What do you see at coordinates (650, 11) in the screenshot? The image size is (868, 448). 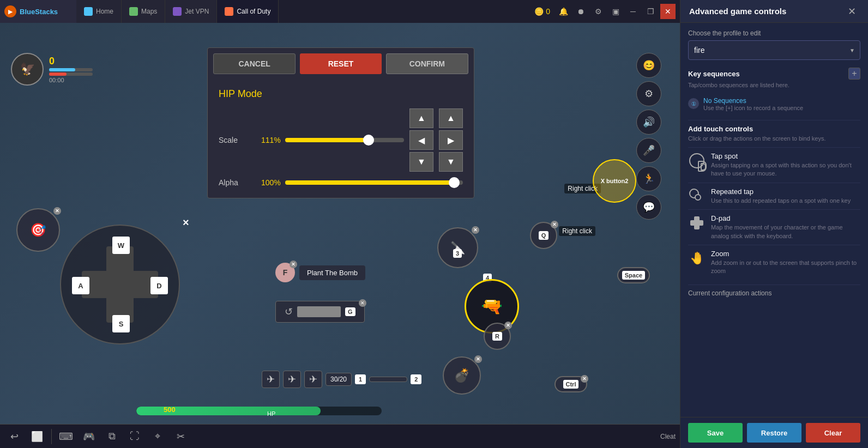 I see `restore-button: ❐` at bounding box center [650, 11].